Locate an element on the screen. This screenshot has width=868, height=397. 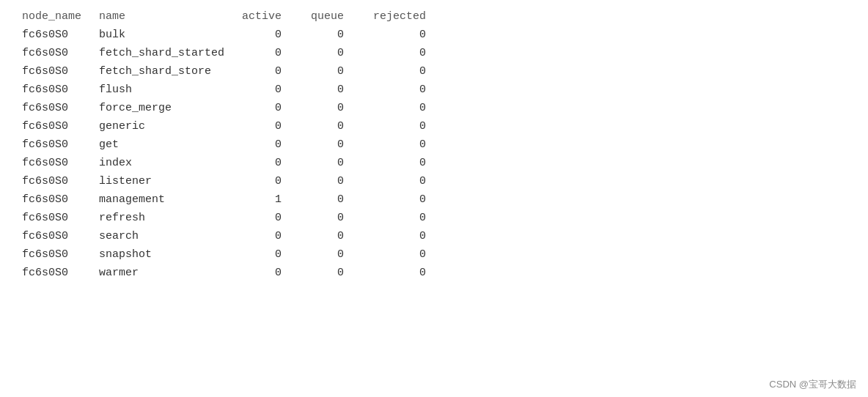
cell-name: snapshot is located at coordinates (170, 255).